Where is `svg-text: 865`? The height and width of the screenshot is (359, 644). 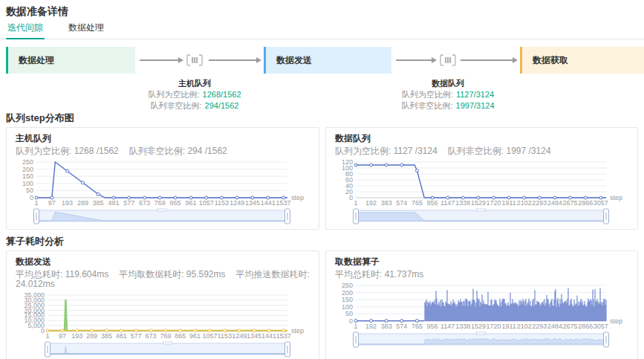
svg-text: 865 is located at coordinates (175, 203).